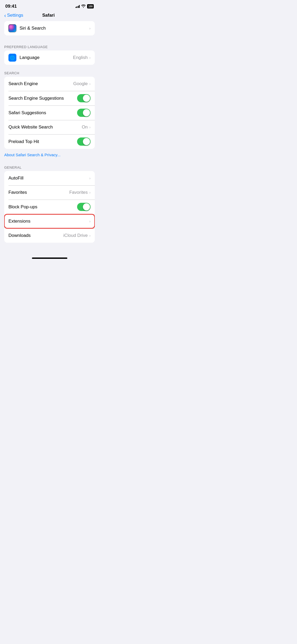  What do you see at coordinates (78, 192) in the screenshot?
I see `favorites-value: Favorites` at bounding box center [78, 192].